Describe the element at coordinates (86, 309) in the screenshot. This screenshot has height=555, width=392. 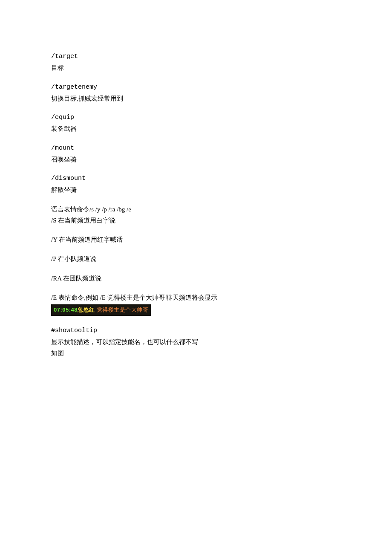
I see `chat-name: 忽悠红` at that location.